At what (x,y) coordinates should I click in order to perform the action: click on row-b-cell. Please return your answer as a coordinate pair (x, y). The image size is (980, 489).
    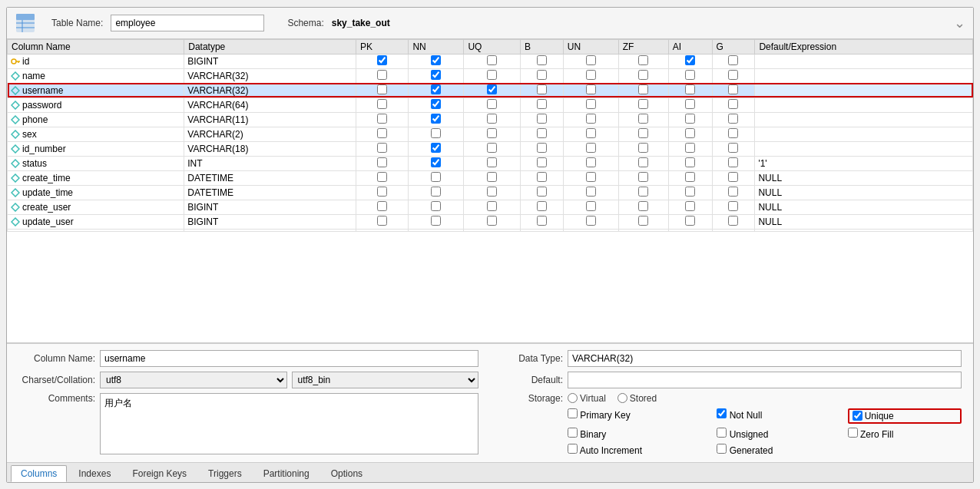
    Looking at the image, I should click on (541, 61).